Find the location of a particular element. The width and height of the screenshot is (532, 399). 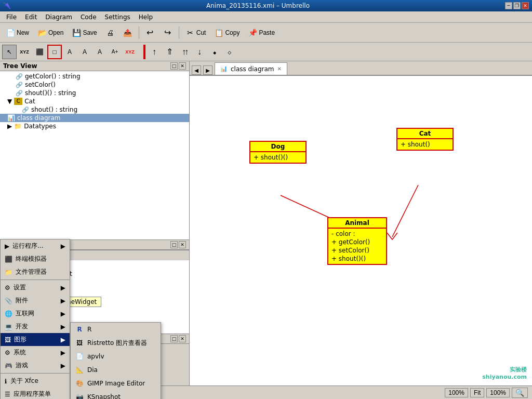

sub-gimp: 🎨 GIMP Image Editor is located at coordinates (115, 383).